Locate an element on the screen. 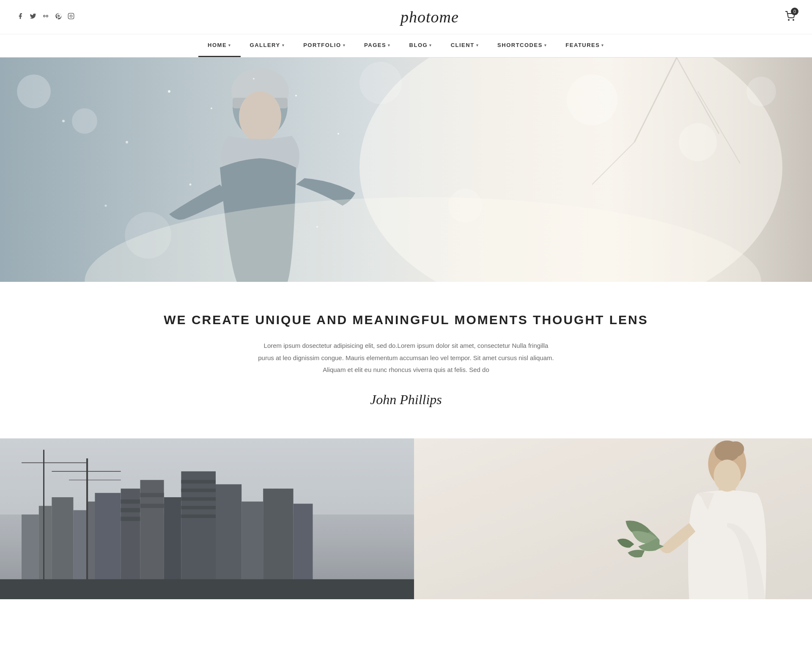 The image size is (812, 650). site-logo: photome is located at coordinates (430, 17).